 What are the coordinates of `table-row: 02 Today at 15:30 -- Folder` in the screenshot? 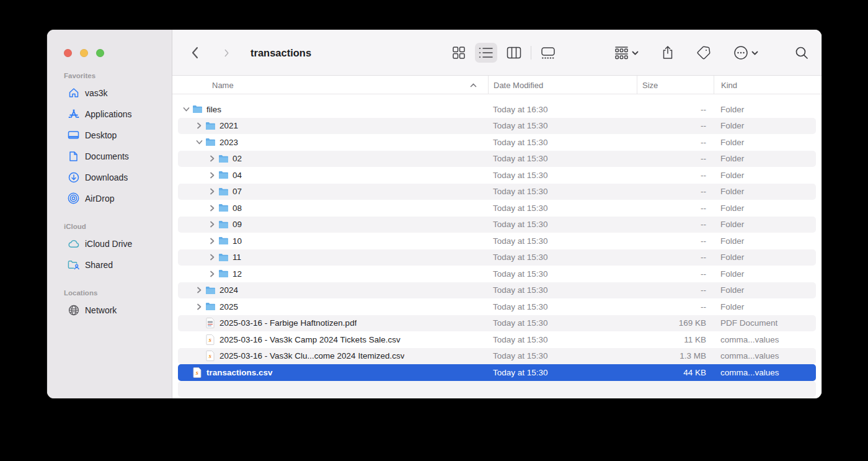 It's located at (497, 159).